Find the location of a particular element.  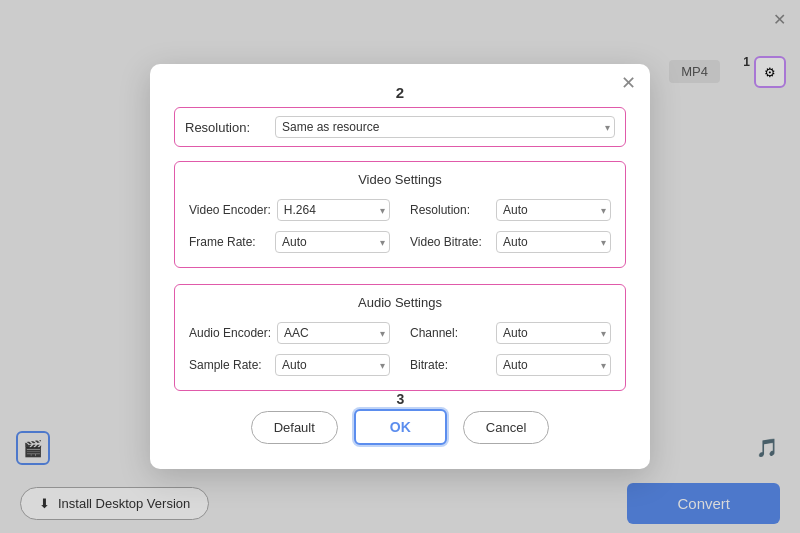

frame-rate-select: Auto is located at coordinates (332, 242).